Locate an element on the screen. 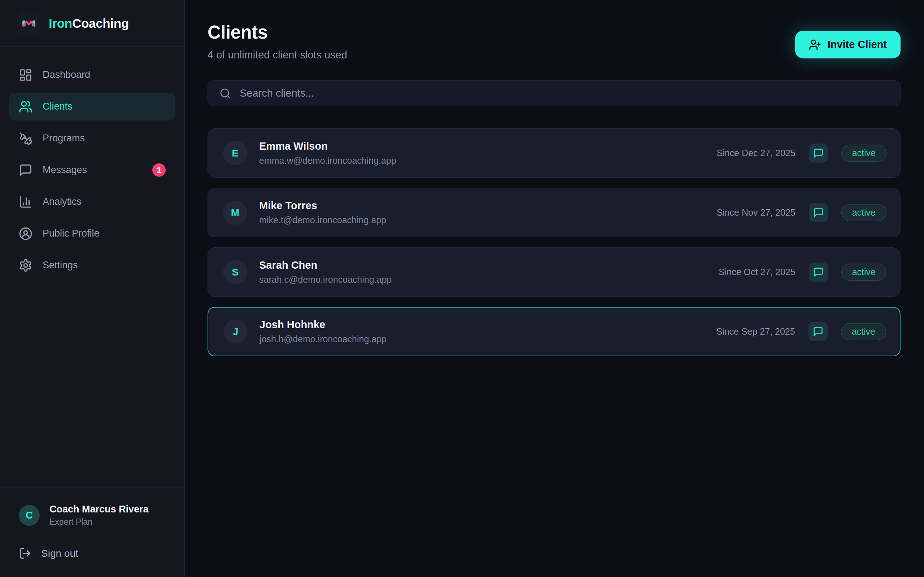 The height and width of the screenshot is (577, 924). sidebar-item-label: Settings is located at coordinates (60, 265).